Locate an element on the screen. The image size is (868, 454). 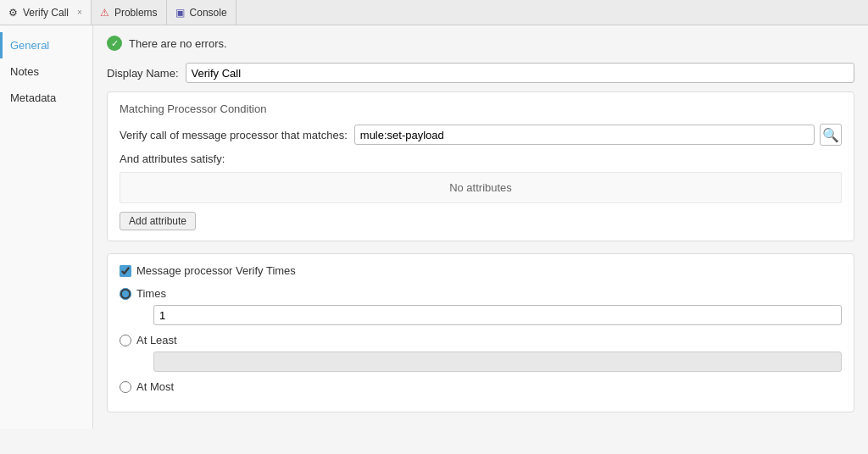
verify-times-label: Message processor Verify Times is located at coordinates (216, 271).